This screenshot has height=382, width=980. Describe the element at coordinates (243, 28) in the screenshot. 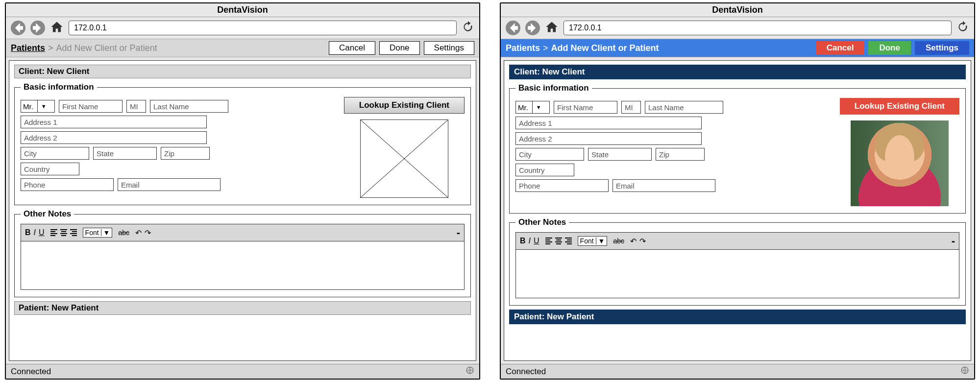

I see `browser-toolbar` at that location.